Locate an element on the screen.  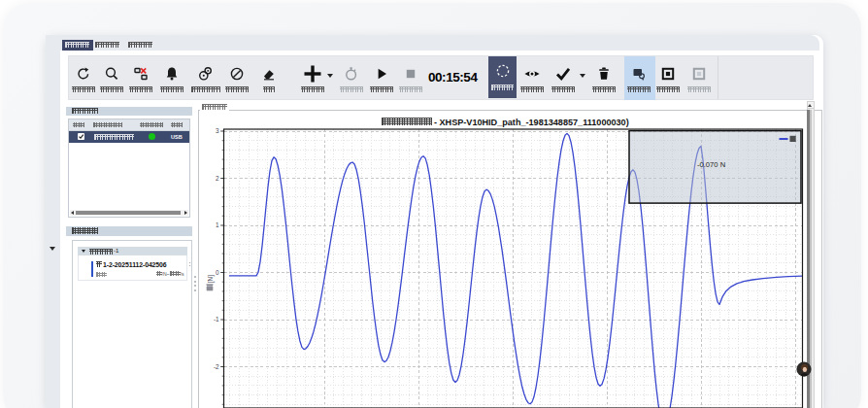
svg-text:- XHSP-V10HID_path_-1981348857: - XHSP-V10HID_path_-1981348857_111000030… is located at coordinates (532, 122).